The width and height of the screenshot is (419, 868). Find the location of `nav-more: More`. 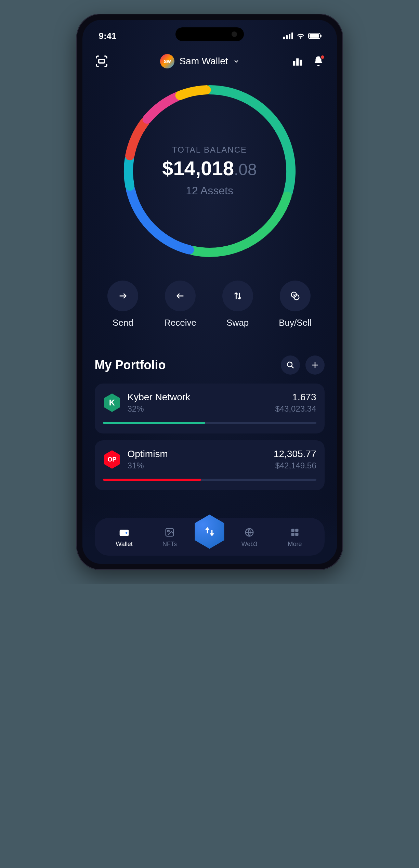

nav-more: More is located at coordinates (295, 537).